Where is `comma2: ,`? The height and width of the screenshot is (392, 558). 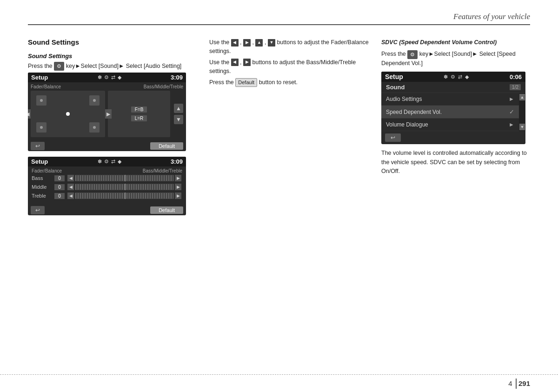
comma2: , is located at coordinates (254, 42).